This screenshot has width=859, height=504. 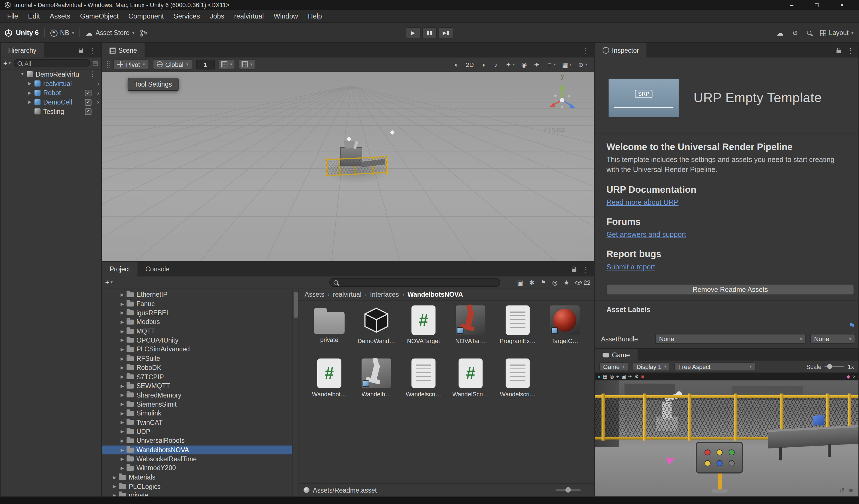 What do you see at coordinates (583, 282) in the screenshot?
I see `hidden-count-toggle: 22` at bounding box center [583, 282].